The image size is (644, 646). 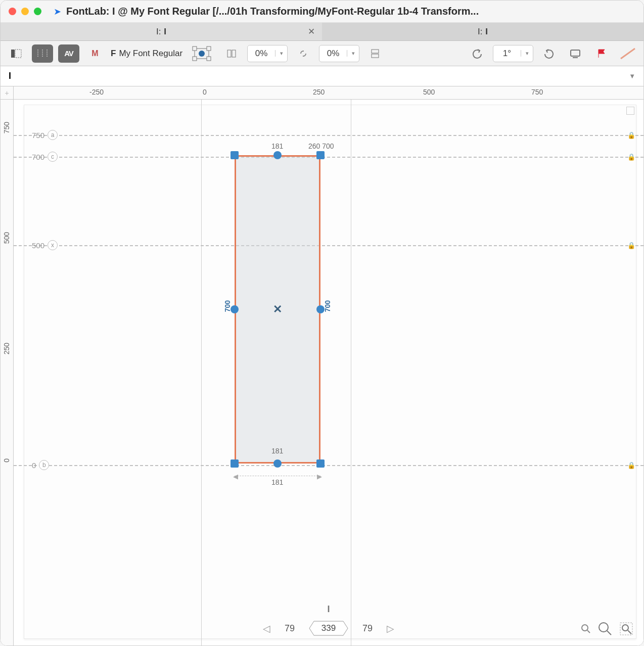 I want to click on width-dimension: ◀▶ 181, so click(x=278, y=476).